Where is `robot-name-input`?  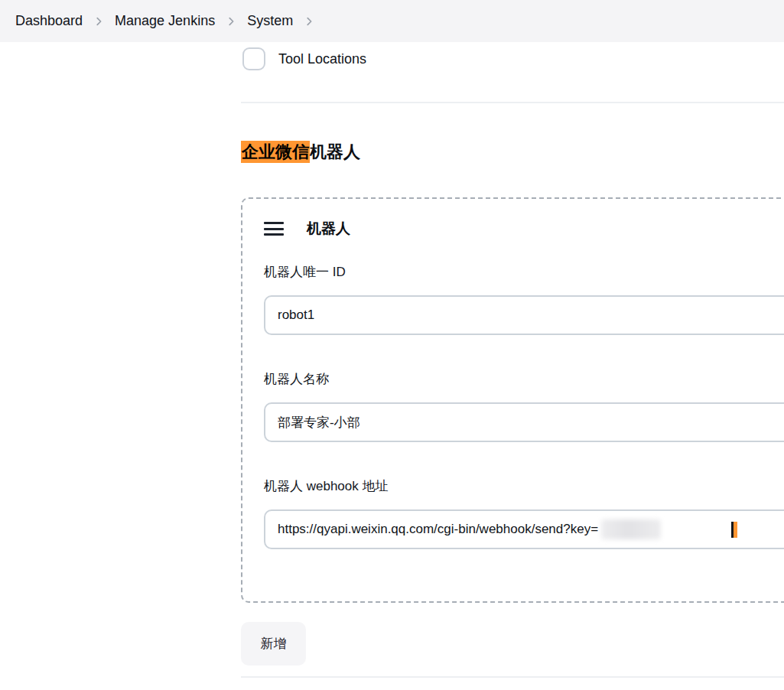
robot-name-input is located at coordinates (524, 422).